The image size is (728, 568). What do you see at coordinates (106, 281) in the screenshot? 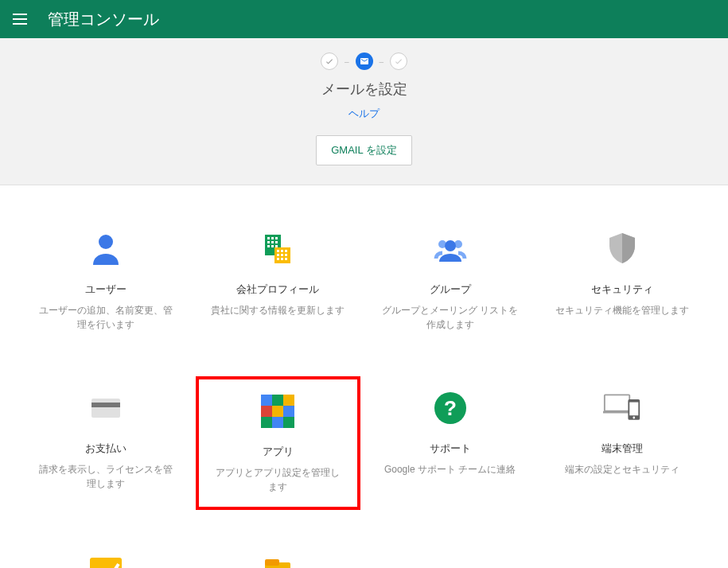
I see `tile-users: ユーザー ユーザーの追加、名前変更、管理を行います` at bounding box center [106, 281].